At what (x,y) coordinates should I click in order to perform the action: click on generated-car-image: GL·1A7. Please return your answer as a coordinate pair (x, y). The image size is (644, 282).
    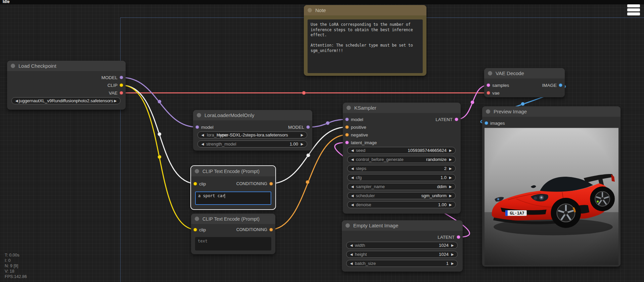
    Looking at the image, I should click on (551, 196).